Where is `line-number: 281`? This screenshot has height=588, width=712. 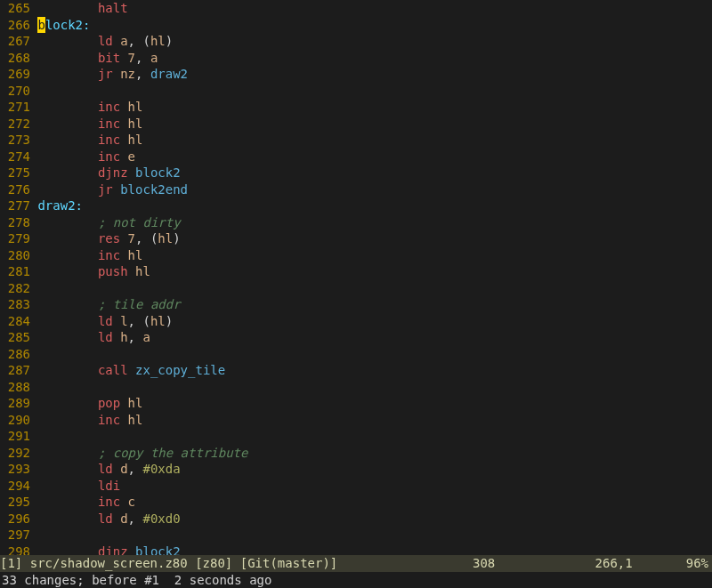 line-number: 281 is located at coordinates (15, 272).